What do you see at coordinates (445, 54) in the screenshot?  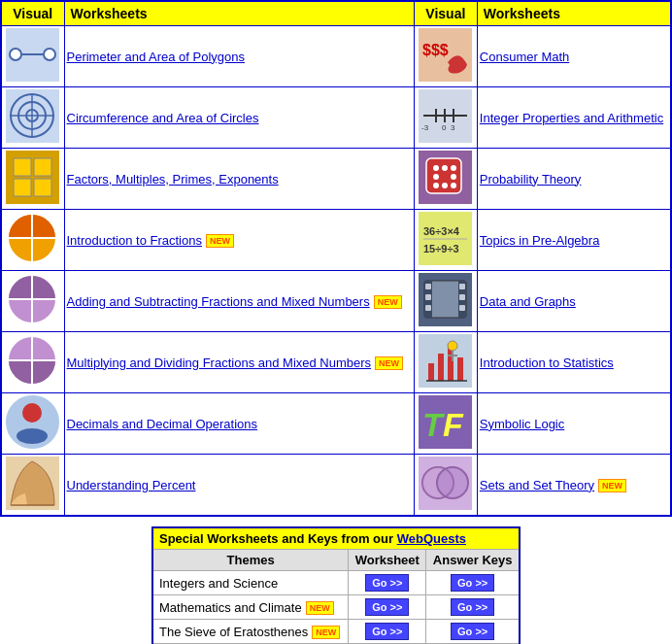 I see `money-icon: $$$` at bounding box center [445, 54].